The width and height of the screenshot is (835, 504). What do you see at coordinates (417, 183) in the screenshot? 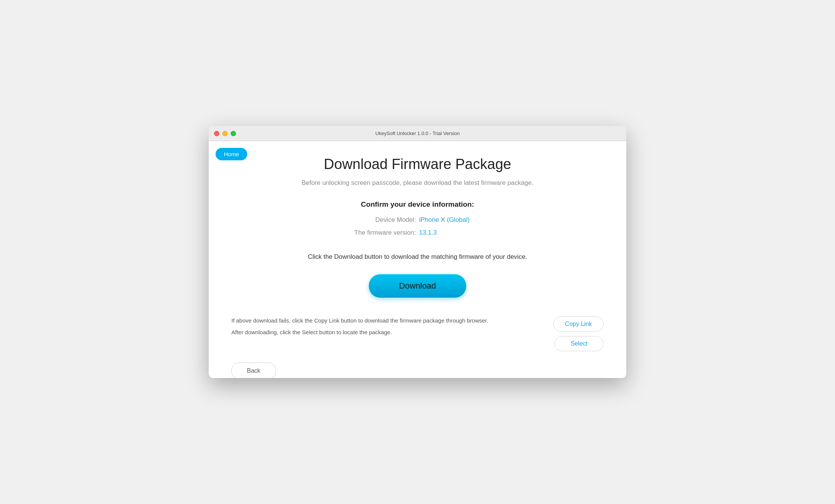
I see `subtitle-text: Before unlocking screen passcode, please…` at bounding box center [417, 183].